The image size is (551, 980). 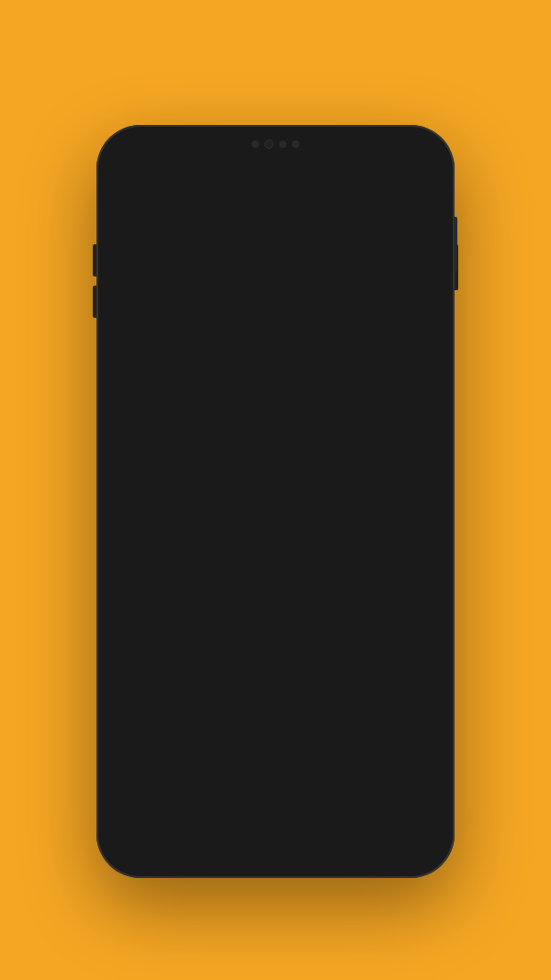 What do you see at coordinates (181, 242) in the screenshot?
I see `tab-all: ALL` at bounding box center [181, 242].